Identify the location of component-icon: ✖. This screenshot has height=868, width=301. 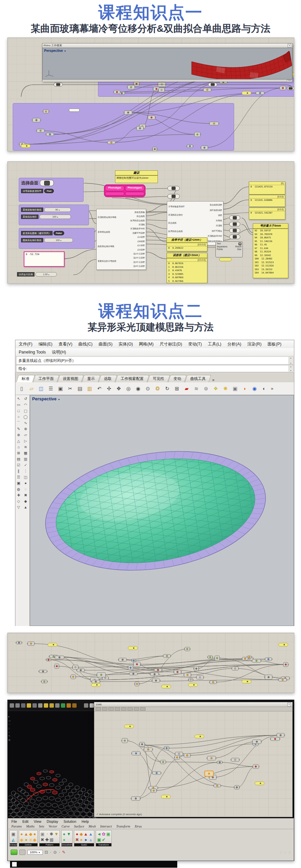
(42, 840).